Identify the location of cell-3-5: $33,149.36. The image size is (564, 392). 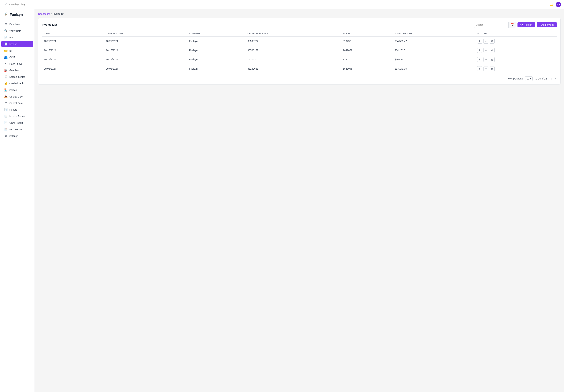
(434, 69).